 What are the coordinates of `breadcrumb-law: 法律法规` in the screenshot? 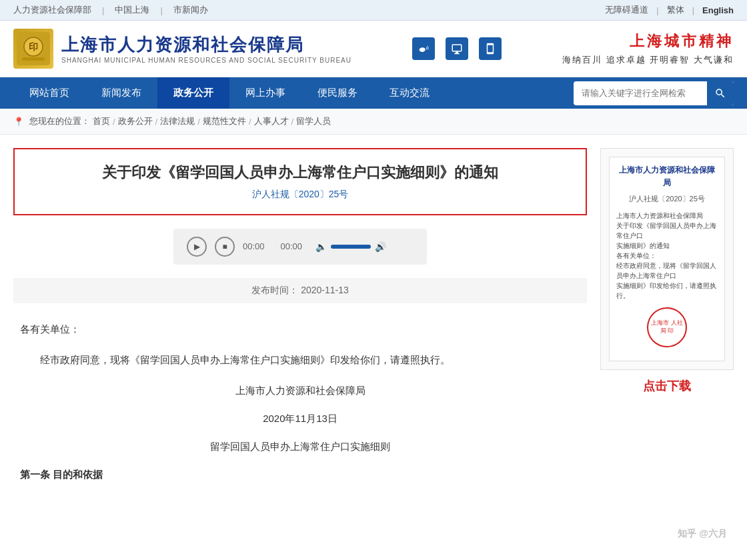 It's located at (177, 121).